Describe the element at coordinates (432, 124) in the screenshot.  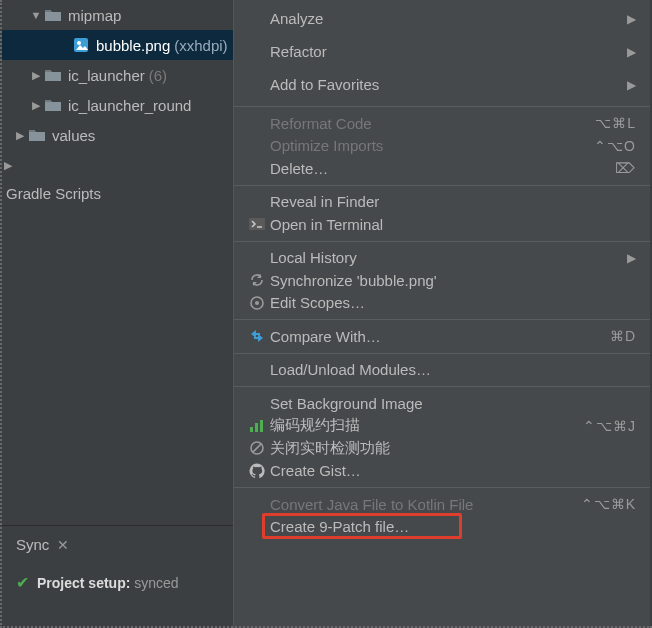
I see `menu-item-label: Reformat Code` at that location.